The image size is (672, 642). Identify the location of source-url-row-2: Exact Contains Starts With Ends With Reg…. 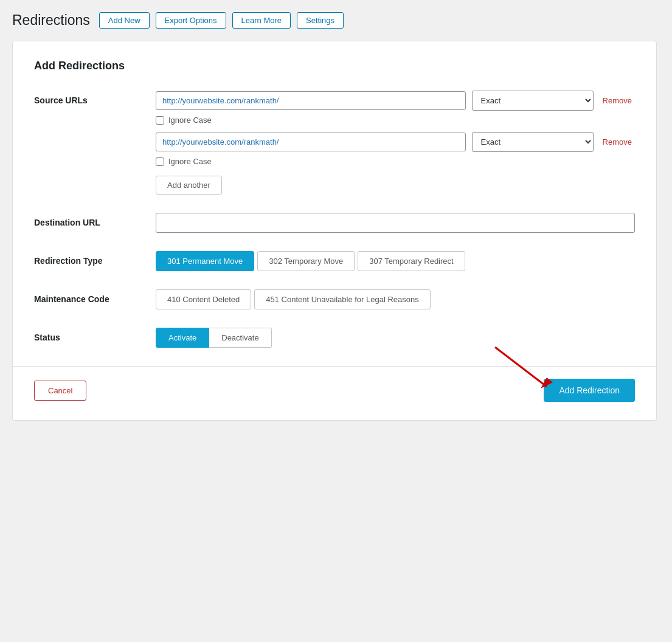
(395, 142).